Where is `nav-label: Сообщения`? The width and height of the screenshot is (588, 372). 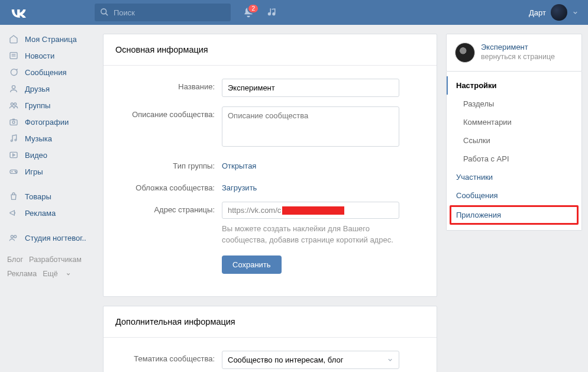 nav-label: Сообщения is located at coordinates (46, 72).